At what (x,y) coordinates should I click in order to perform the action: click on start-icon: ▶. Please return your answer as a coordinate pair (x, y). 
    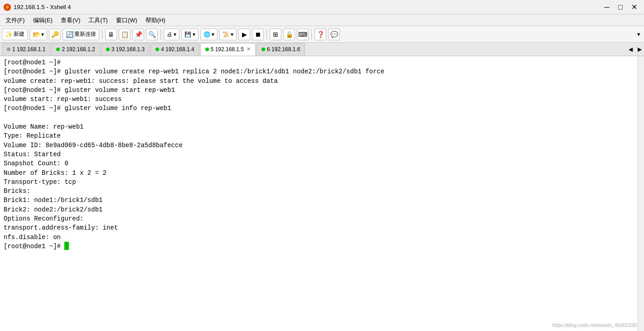
    Looking at the image, I should click on (245, 34).